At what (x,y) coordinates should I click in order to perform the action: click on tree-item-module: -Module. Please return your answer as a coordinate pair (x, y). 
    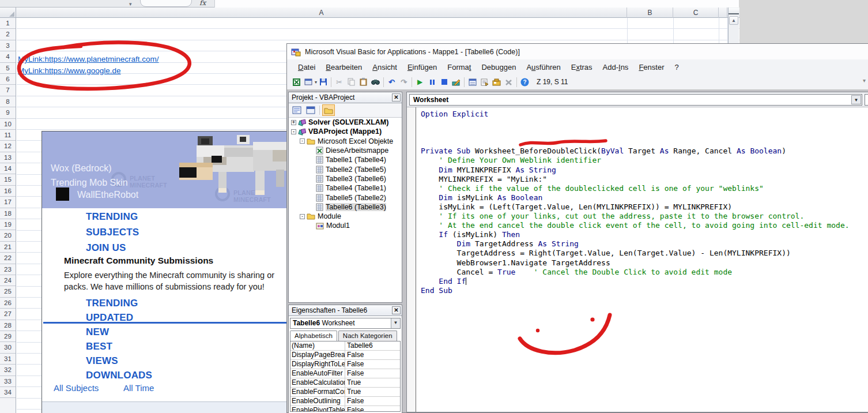
    Looking at the image, I should click on (345, 216).